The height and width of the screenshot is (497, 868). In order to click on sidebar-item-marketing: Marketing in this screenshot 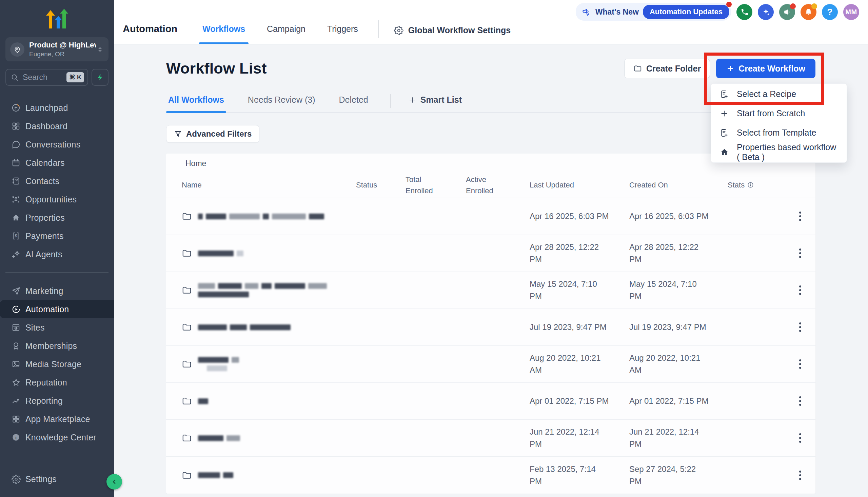, I will do `click(57, 291)`.